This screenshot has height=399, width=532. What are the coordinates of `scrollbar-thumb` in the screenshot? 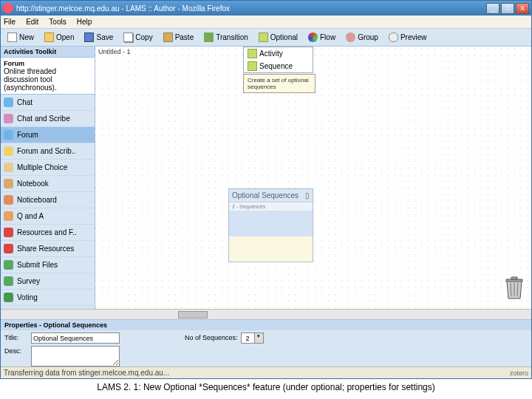 It's located at (193, 315).